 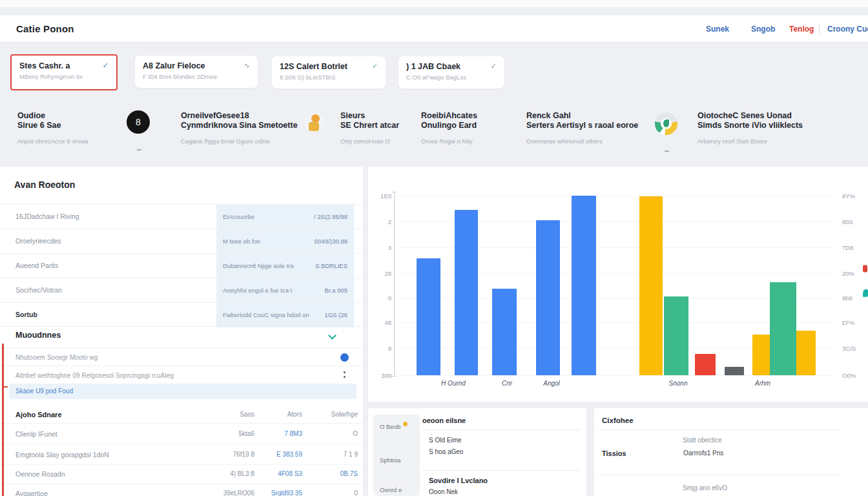 I want to click on stat-card-highlighted: Stes Cashr. a ✓ MBeny Rvhymgmon tis, so click(x=64, y=72).